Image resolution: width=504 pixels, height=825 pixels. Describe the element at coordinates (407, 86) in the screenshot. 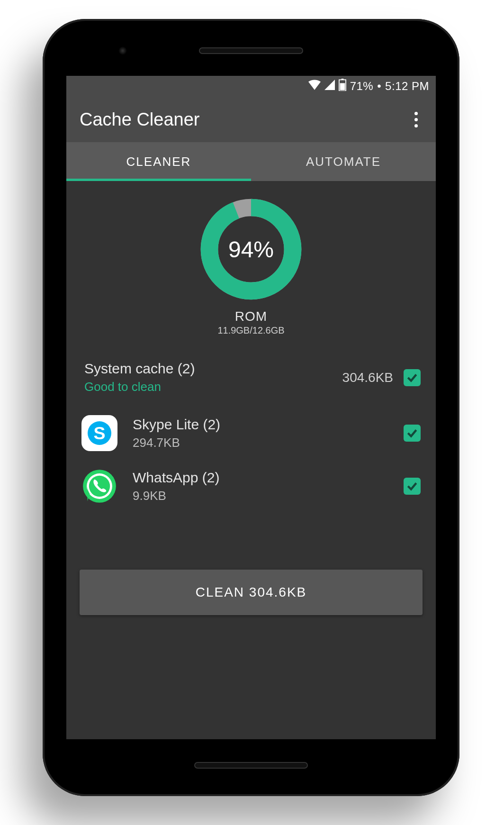

I see `clock: 5:12 PM` at that location.